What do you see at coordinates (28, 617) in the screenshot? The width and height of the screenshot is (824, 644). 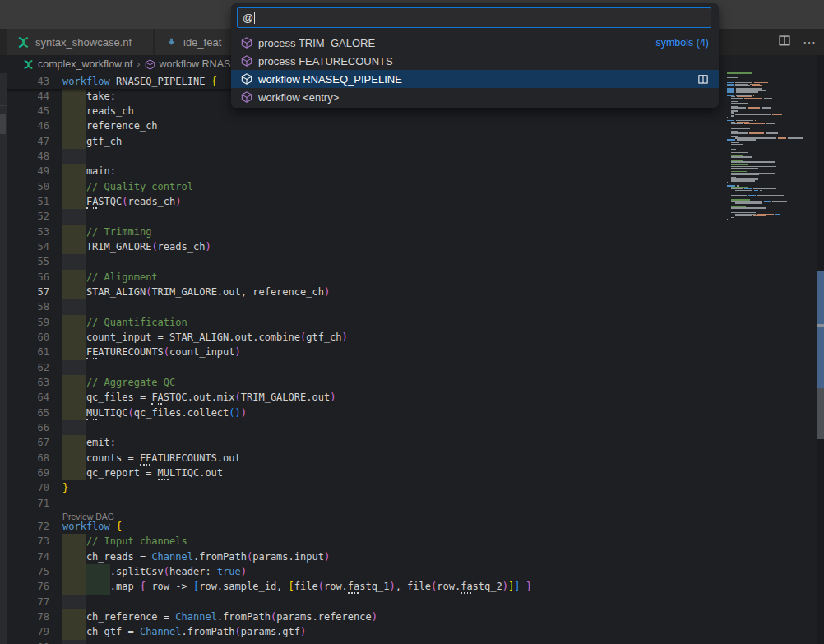 I see `line-number: 78` at bounding box center [28, 617].